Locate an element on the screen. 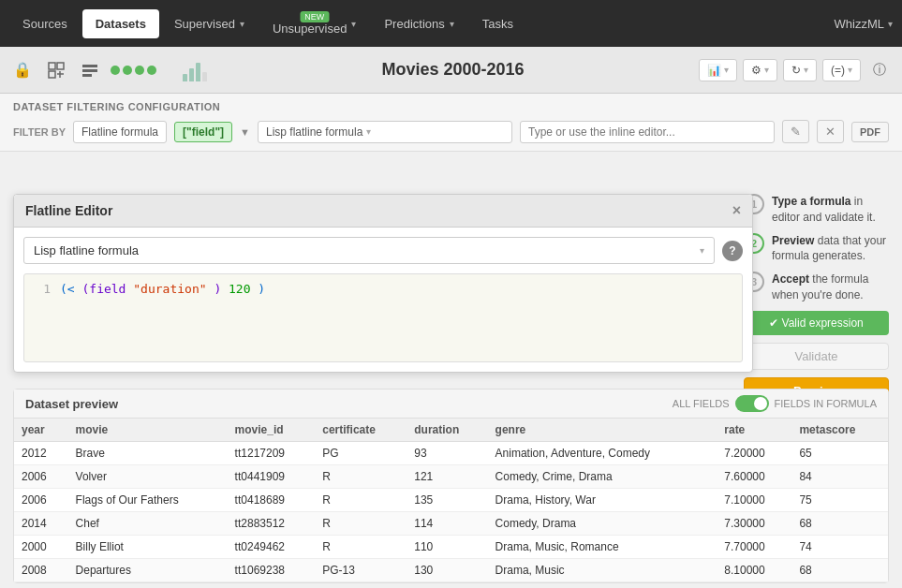 Image resolution: width=902 pixels, height=588 pixels. validate-btn: Validate is located at coordinates (817, 356).